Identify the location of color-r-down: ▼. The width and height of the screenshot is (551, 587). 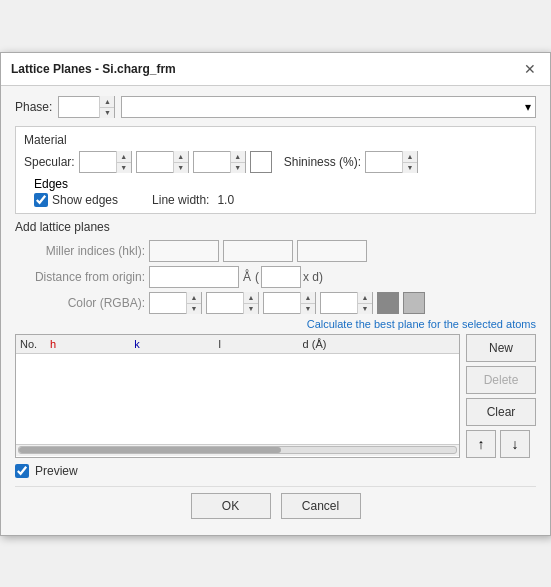
(194, 308).